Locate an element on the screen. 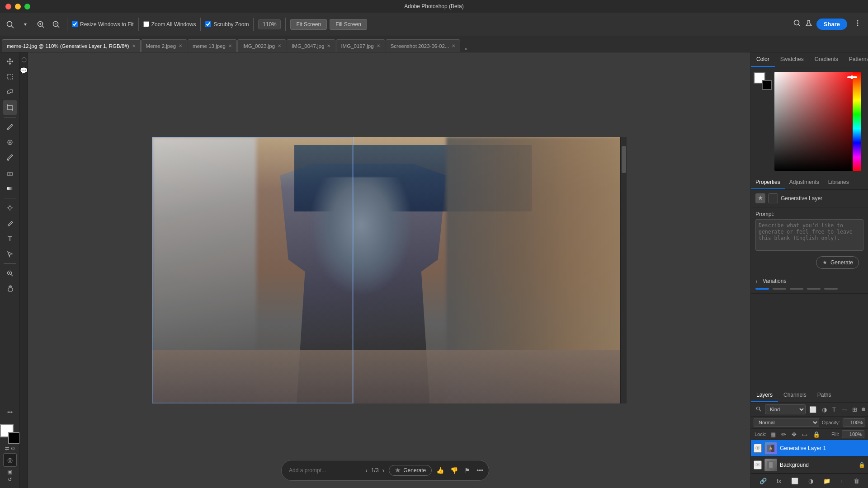 The height and width of the screenshot is (488, 868). hue-indicator is located at coordinates (852, 77).